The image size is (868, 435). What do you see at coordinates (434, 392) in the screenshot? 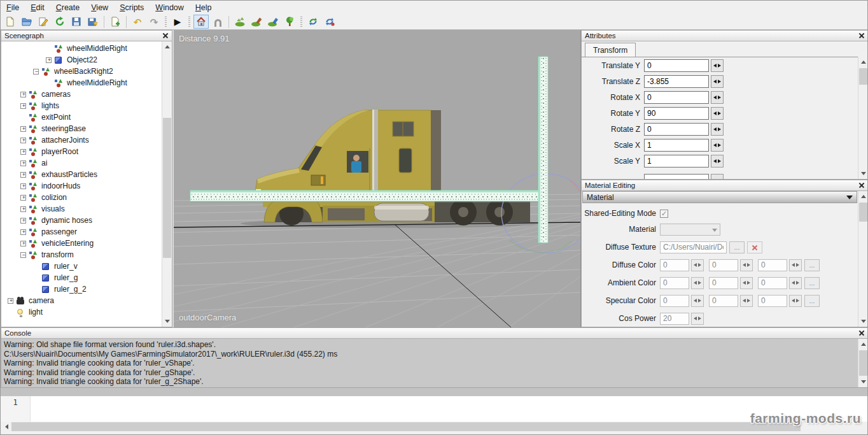
I see `console-splitter` at bounding box center [434, 392].